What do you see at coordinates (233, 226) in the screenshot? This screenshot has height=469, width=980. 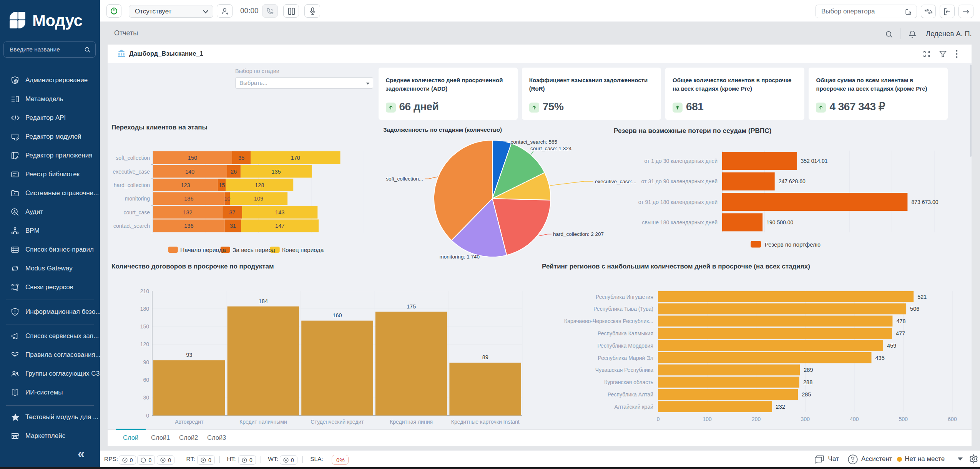 I see `svg-text: 31` at bounding box center [233, 226].